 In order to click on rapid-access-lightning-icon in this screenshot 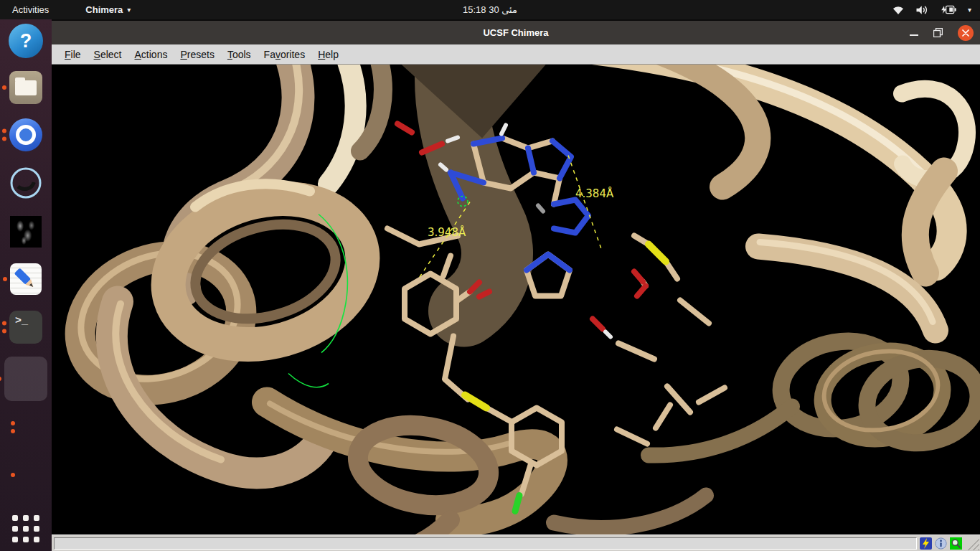, I will do `click(925, 544)`.